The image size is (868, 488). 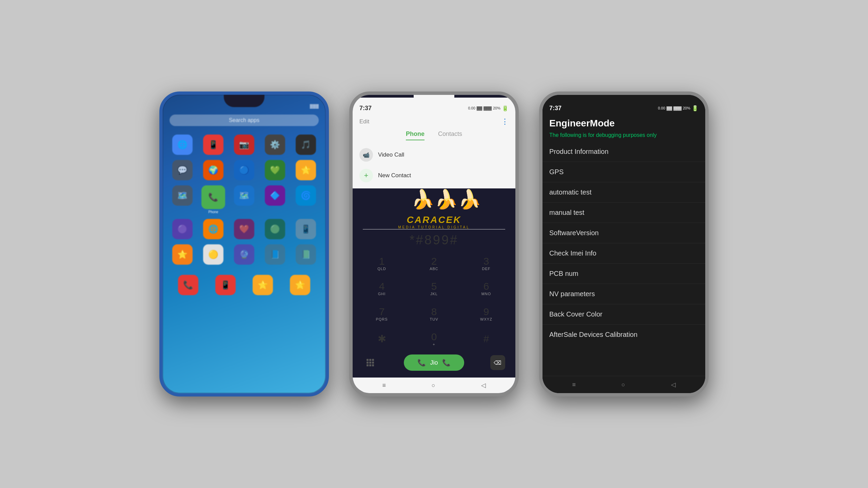 I want to click on app-icon: ❤️, so click(x=244, y=229).